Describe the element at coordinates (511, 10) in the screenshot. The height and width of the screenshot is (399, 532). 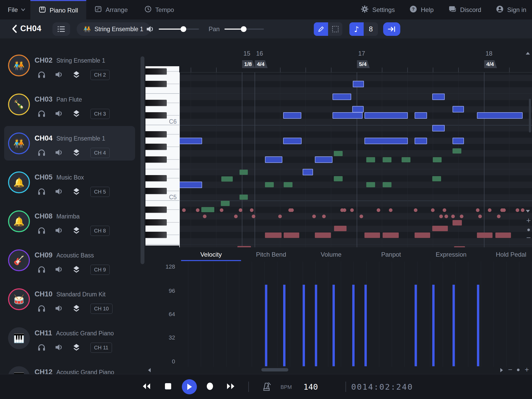
I see `menu-sign-in: Sign in` at that location.